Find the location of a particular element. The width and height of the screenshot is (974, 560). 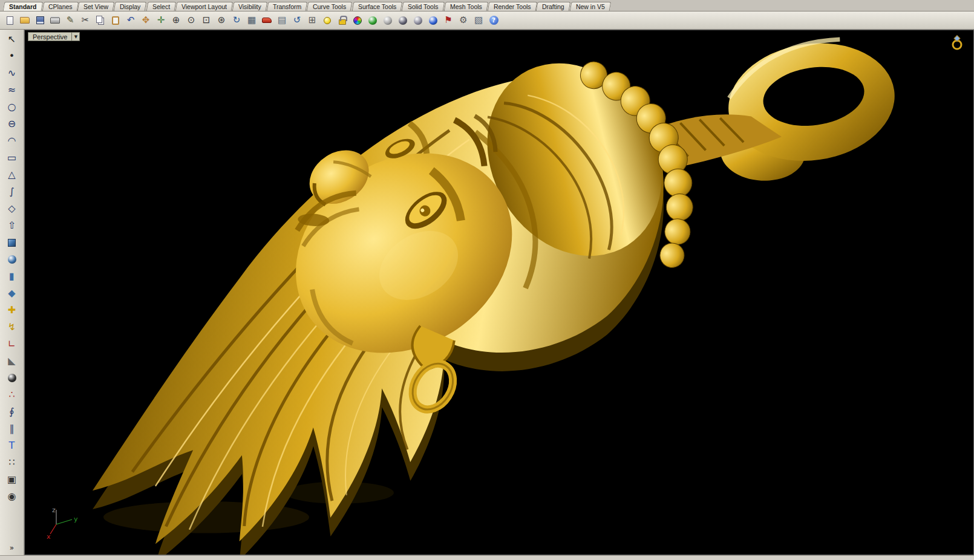

viewport-menu-arrow-icon: ▼ is located at coordinates (76, 36).